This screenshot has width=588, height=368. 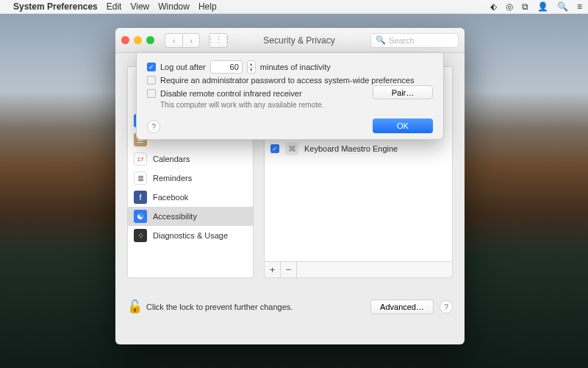 What do you see at coordinates (446, 307) in the screenshot?
I see `help-button: ?` at bounding box center [446, 307].